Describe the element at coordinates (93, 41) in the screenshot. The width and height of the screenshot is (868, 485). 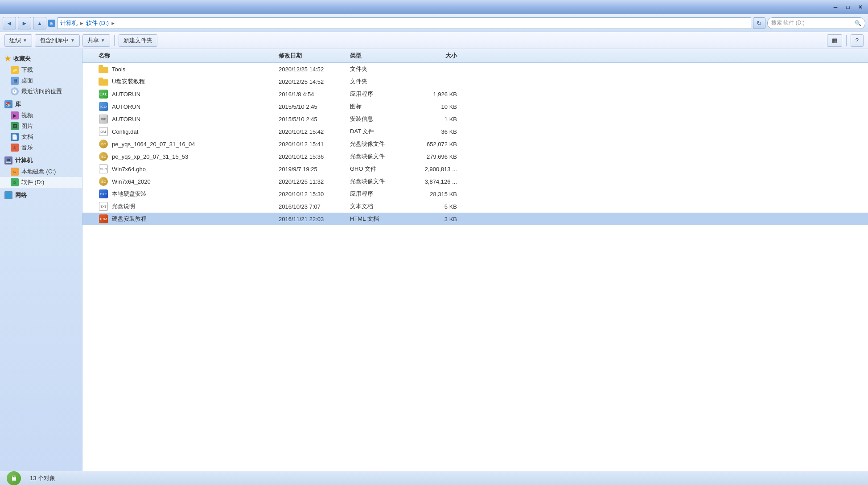
I see `share-label: 共享` at that location.